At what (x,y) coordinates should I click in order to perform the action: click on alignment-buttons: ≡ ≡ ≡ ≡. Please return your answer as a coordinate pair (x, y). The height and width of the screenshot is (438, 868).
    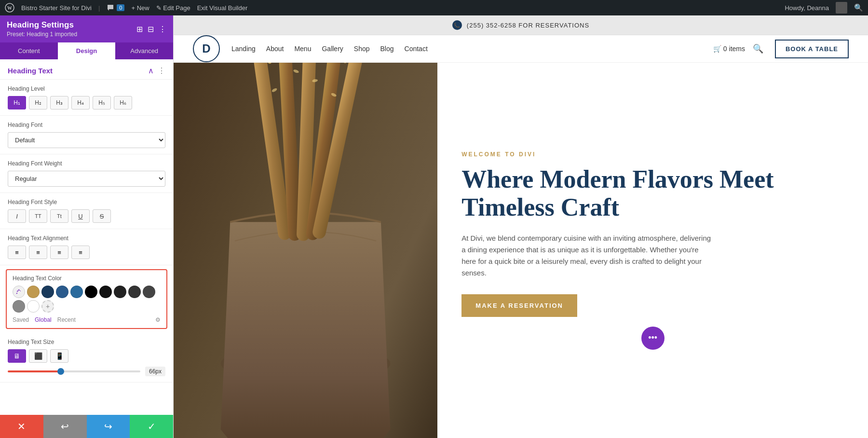
    Looking at the image, I should click on (87, 252).